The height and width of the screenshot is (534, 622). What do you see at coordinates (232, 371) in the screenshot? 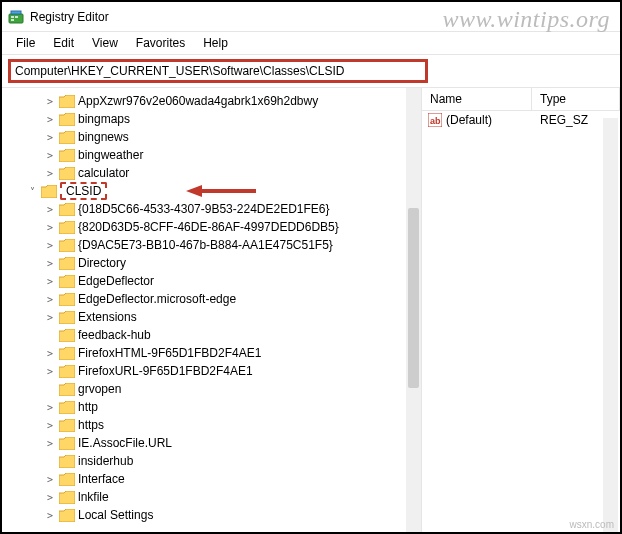
I see `tree-node: >FirefoxURL-9F65D1FBD2F4AE1` at bounding box center [232, 371].